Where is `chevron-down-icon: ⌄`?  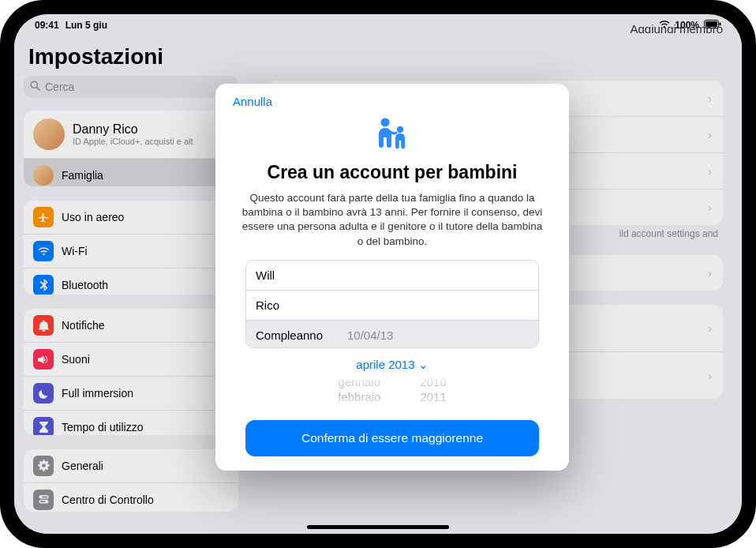
chevron-down-icon: ⌄ is located at coordinates (423, 365).